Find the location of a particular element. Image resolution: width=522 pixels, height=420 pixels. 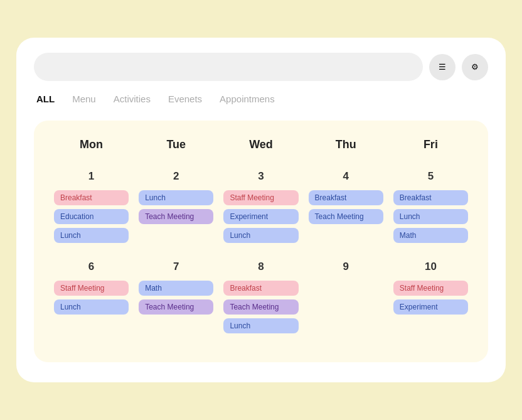

nav-tab-all: ALL is located at coordinates (45, 100).